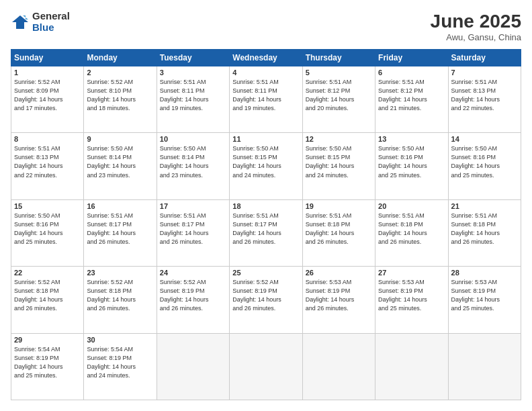 This screenshot has height=411, width=532. I want to click on calendar-cell-8: 8Sunrise: 5:51 AM Sunset: 8:13 PM Daylig…, so click(48, 167).